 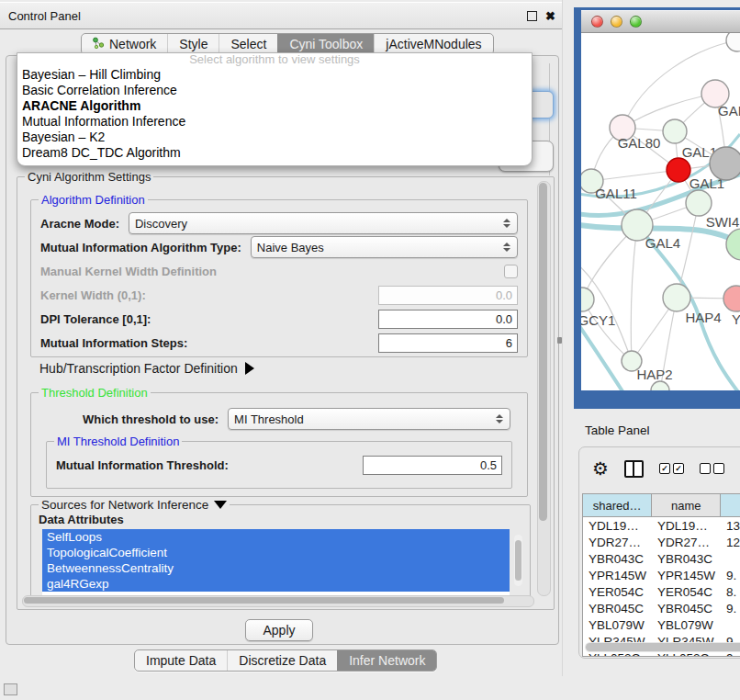 I want to click on settings-vertical-scrollbar, so click(x=544, y=389).